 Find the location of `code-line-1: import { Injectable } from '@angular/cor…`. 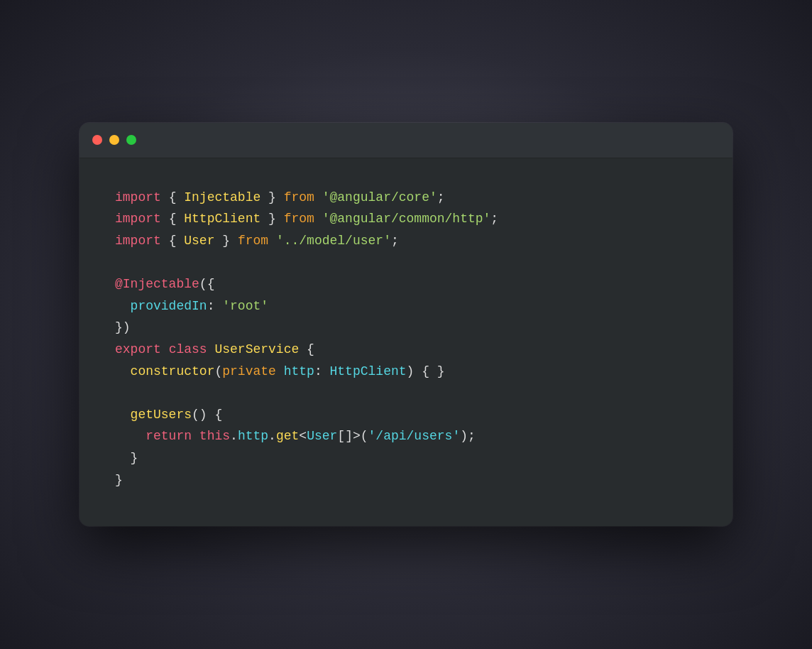

code-line-1: import { Injectable } from '@angular/cor… is located at coordinates (406, 197).